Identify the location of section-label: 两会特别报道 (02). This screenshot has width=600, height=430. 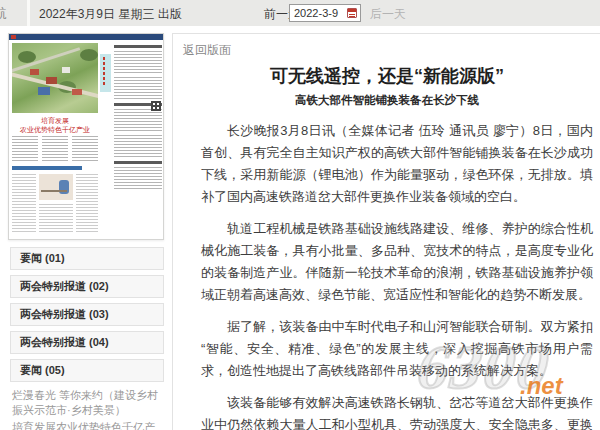
(64, 286).